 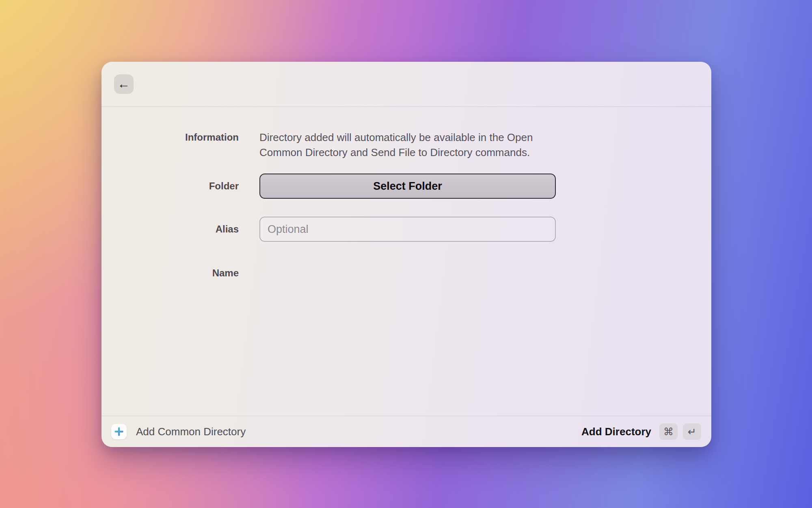 I want to click on plus-icon, so click(x=119, y=432).